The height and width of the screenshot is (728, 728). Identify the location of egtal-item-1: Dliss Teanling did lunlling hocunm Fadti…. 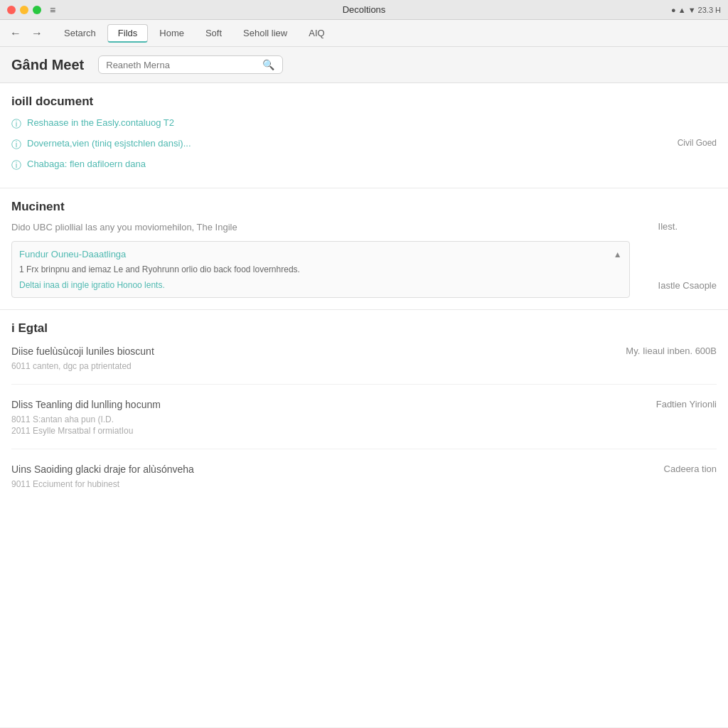
(364, 424).